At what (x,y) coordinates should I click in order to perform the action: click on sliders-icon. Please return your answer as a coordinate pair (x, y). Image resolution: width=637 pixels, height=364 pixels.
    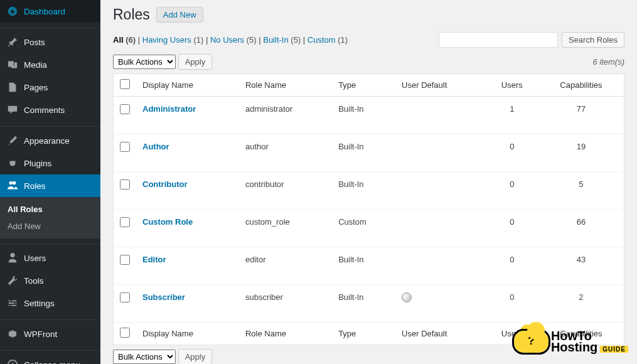
    Looking at the image, I should click on (13, 303).